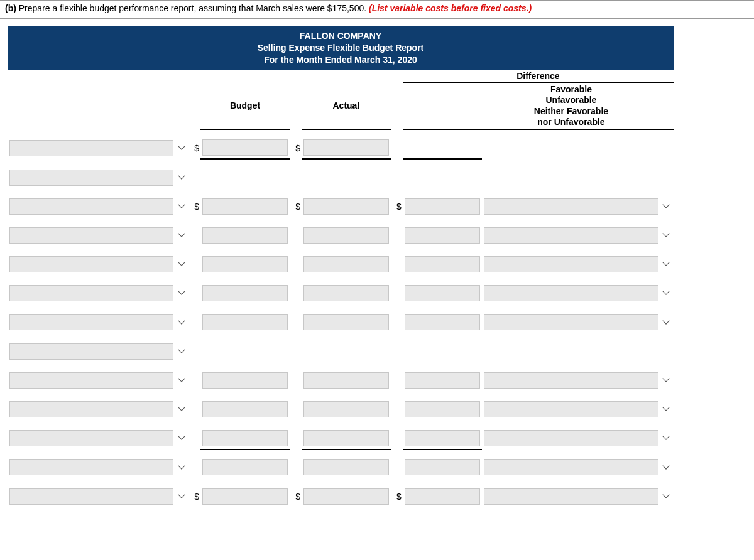 Image resolution: width=754 pixels, height=560 pixels. I want to click on report-title-banner: FALLON COMPANY Selling Expense Flexible …, so click(341, 48).